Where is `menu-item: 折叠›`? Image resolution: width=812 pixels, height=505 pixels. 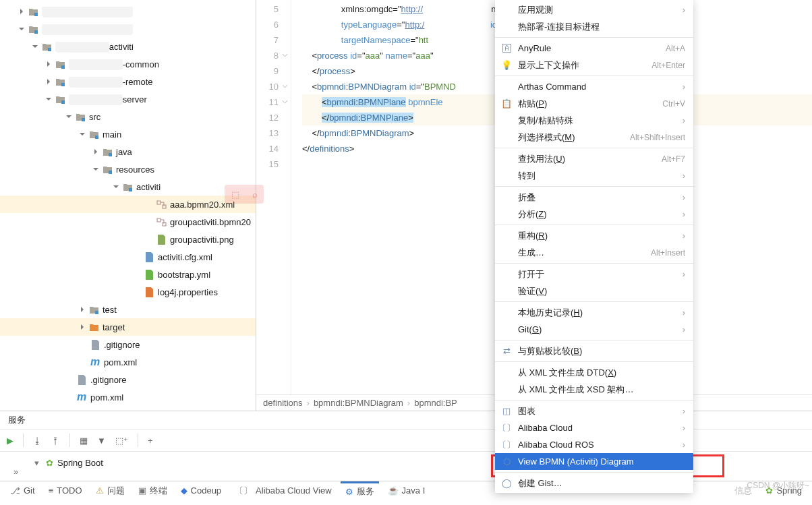 menu-item: 折叠› is located at coordinates (594, 197).